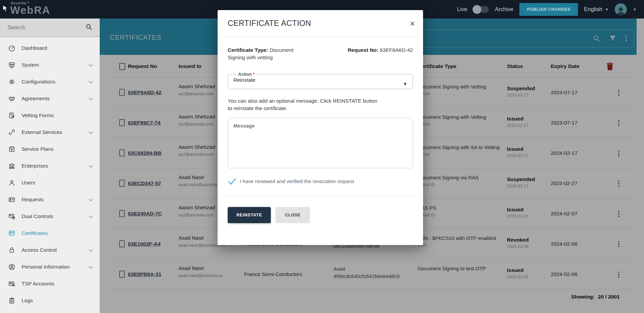 Image resolution: width=644 pixels, height=313 pixels. Describe the element at coordinates (50, 183) in the screenshot. I see `sidebar-item-users: Users` at that location.